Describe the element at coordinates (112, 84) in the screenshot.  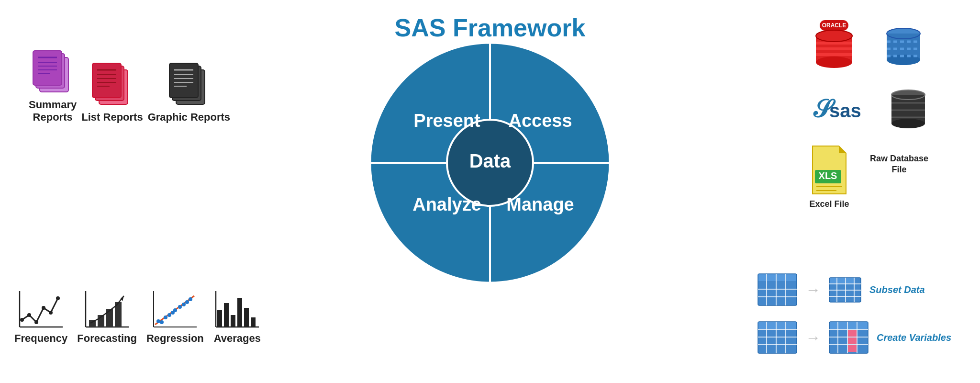
I see `list-reports-icon` at that location.